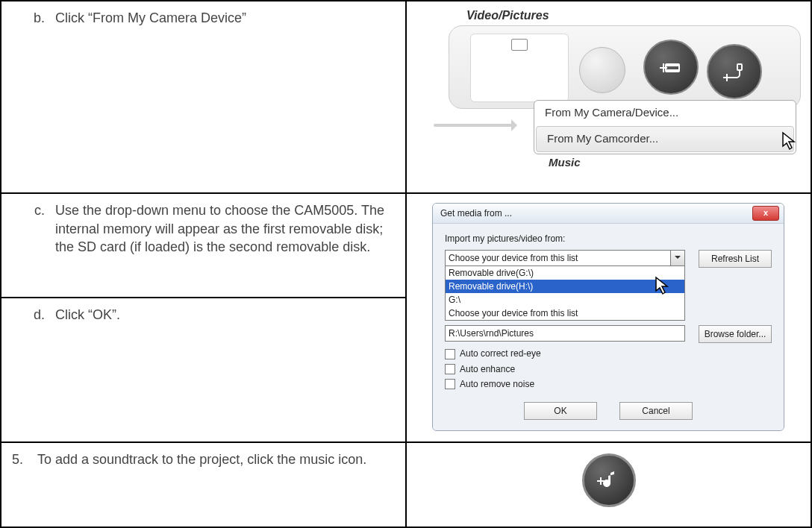 The image size is (812, 528). I want to click on import-button, so click(734, 72).